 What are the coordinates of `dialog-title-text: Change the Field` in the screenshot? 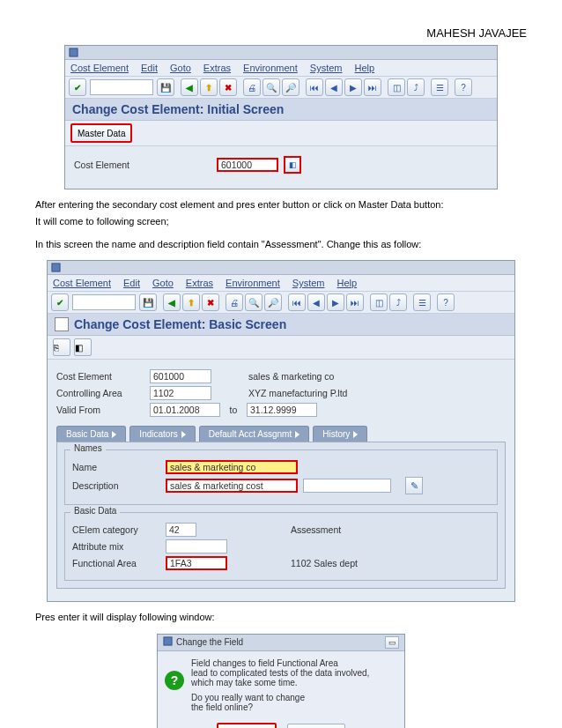 It's located at (210, 642).